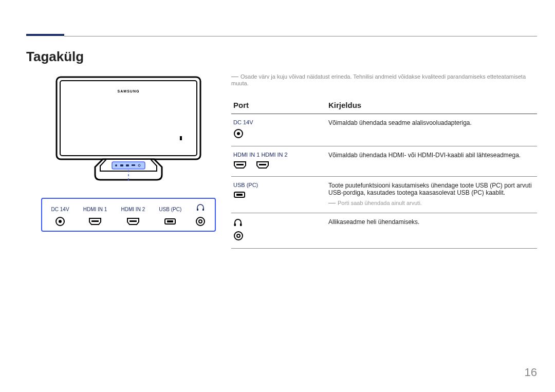  I want to click on port-label: HDMI IN 2, so click(134, 210).